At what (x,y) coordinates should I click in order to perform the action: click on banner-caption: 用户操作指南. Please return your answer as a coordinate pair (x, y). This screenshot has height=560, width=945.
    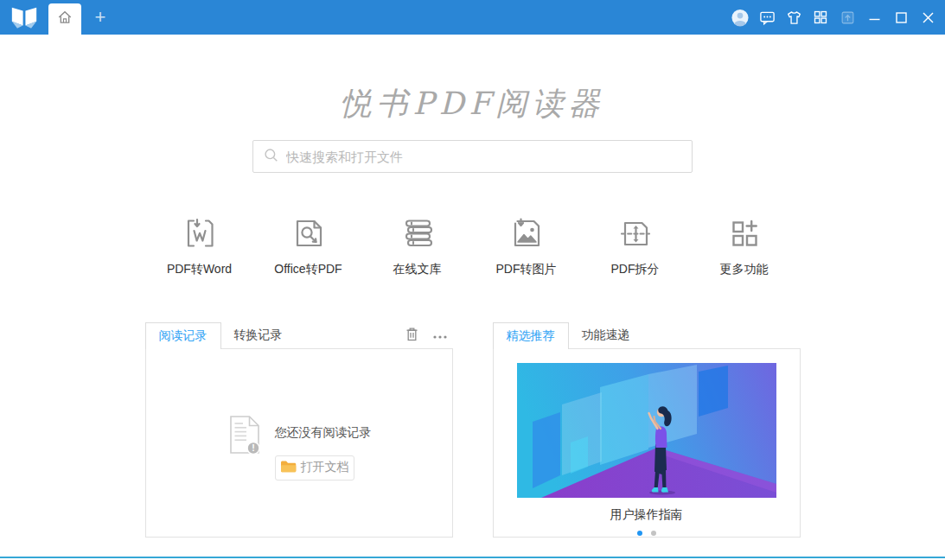
    Looking at the image, I should click on (647, 515).